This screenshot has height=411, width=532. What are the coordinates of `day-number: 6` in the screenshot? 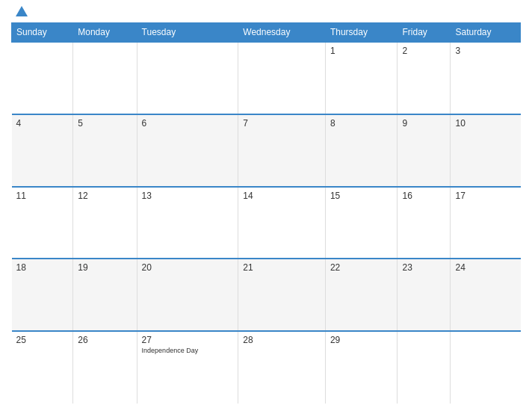 It's located at (145, 123).